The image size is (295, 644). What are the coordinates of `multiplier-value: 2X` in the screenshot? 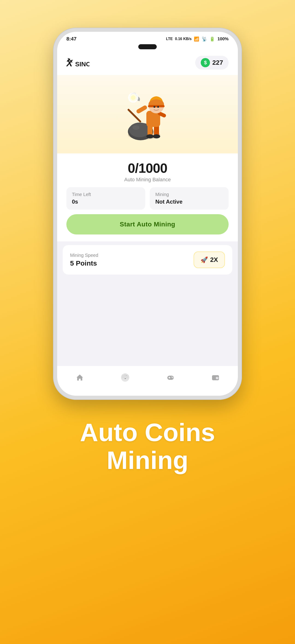 It's located at (214, 260).